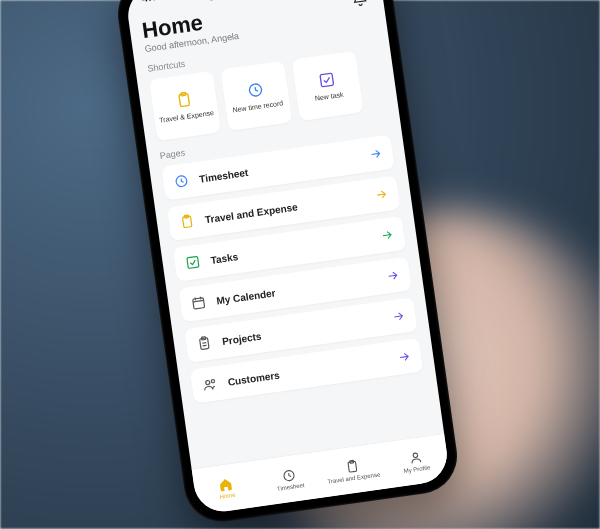 Image resolution: width=600 pixels, height=529 pixels. I want to click on shortcut-travel-expense: Travel & Expense, so click(185, 106).